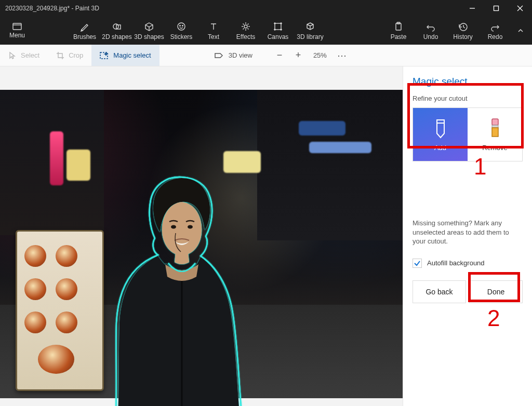 Image resolution: width=532 pixels, height=406 pixels. What do you see at coordinates (398, 26) in the screenshot?
I see `paste-icon` at bounding box center [398, 26].